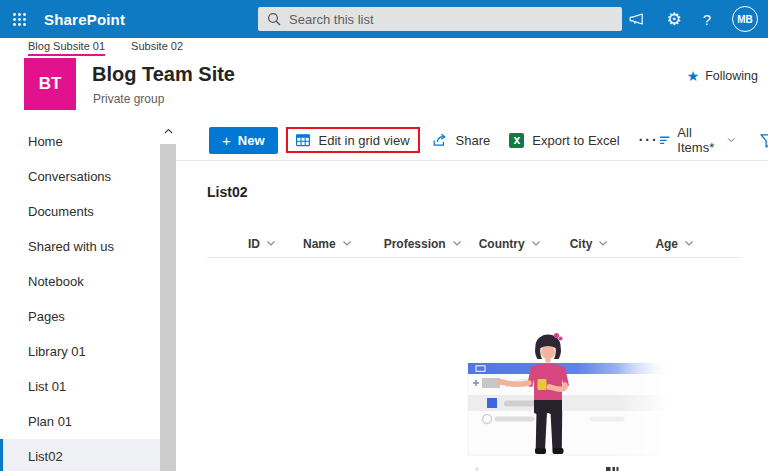  Describe the element at coordinates (461, 140) in the screenshot. I see `share-button: Share` at that location.